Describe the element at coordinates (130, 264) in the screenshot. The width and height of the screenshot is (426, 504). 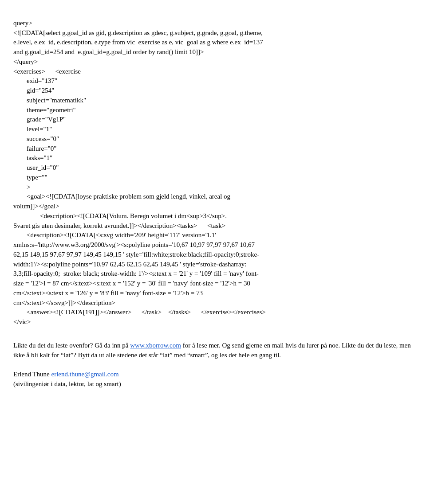
I see `code-line-26: width:1'/><s:polyline points='10,97 62,4…` at that location.